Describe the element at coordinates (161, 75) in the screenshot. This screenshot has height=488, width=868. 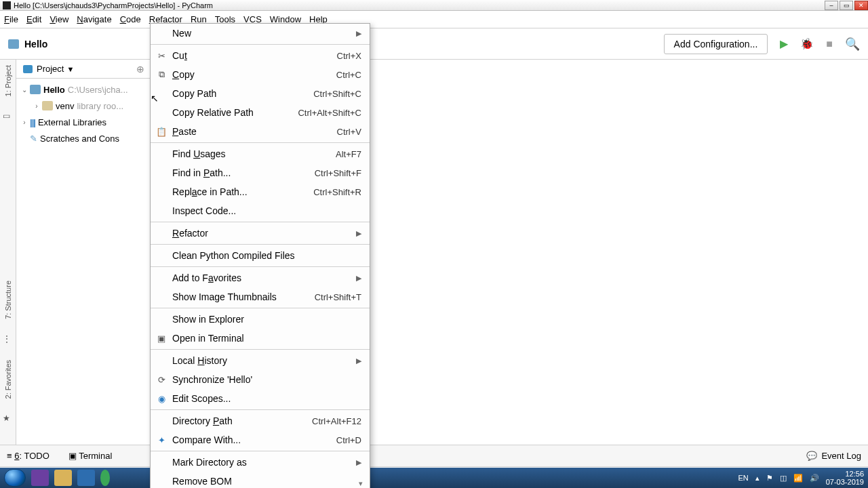
I see `copy-icon: ⧉` at that location.